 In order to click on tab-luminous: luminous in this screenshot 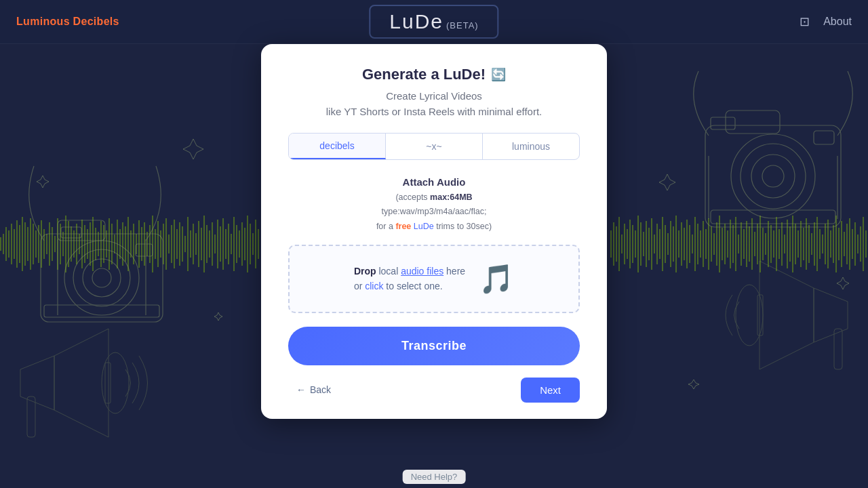, I will do `click(531, 146)`.